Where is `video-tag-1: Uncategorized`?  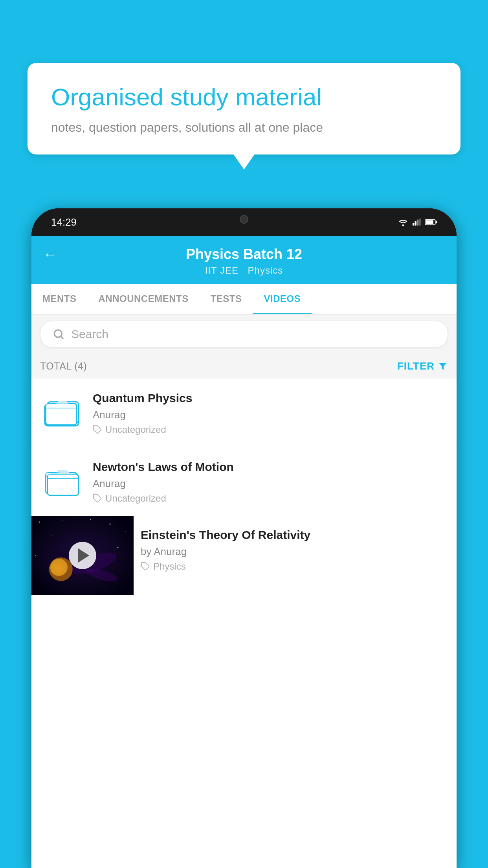
video-tag-1: Uncategorized is located at coordinates (270, 430).